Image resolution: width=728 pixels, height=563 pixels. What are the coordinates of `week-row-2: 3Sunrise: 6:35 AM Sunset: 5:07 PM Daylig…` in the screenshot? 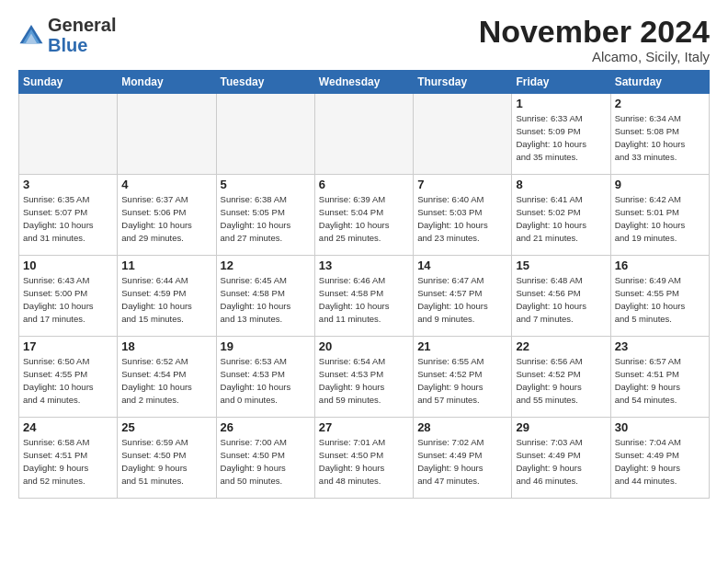 It's located at (364, 215).